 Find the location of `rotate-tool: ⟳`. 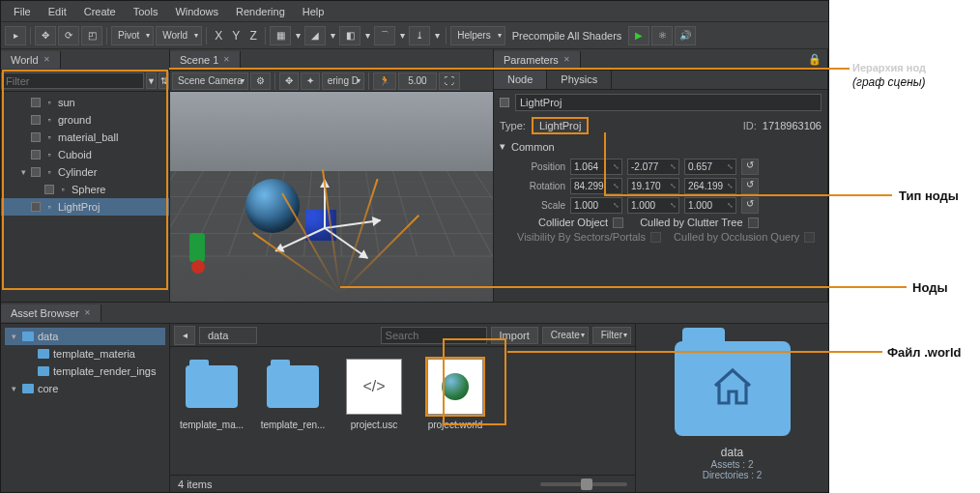

rotate-tool: ⟳ is located at coordinates (69, 36).